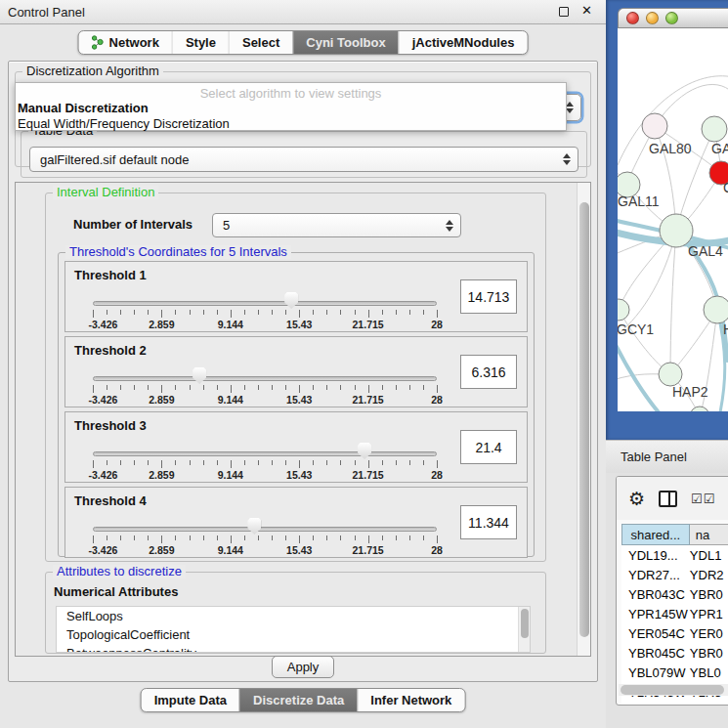  Describe the element at coordinates (410, 700) in the screenshot. I see `bottom-tab-infer-network: Infer Network` at that location.